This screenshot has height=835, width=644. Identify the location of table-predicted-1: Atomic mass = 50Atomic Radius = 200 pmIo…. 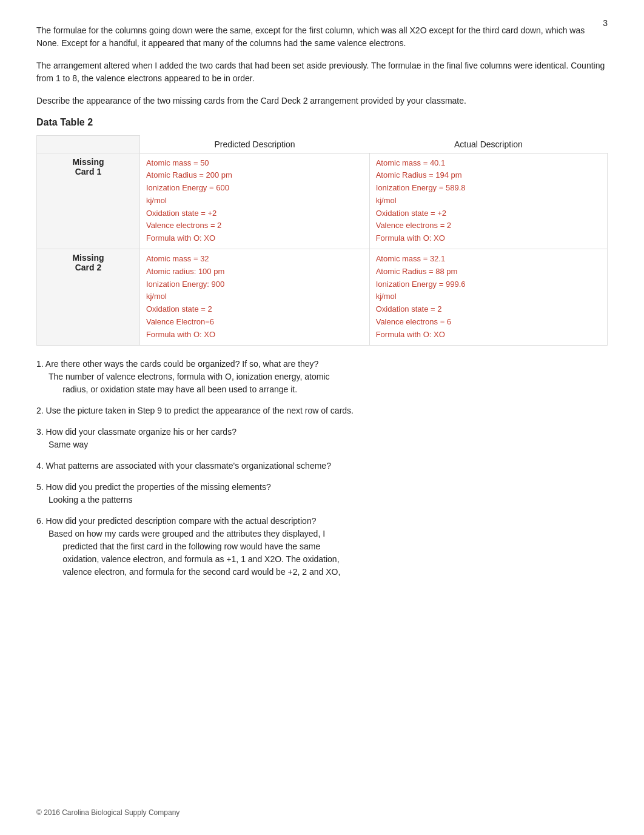
(255, 201).